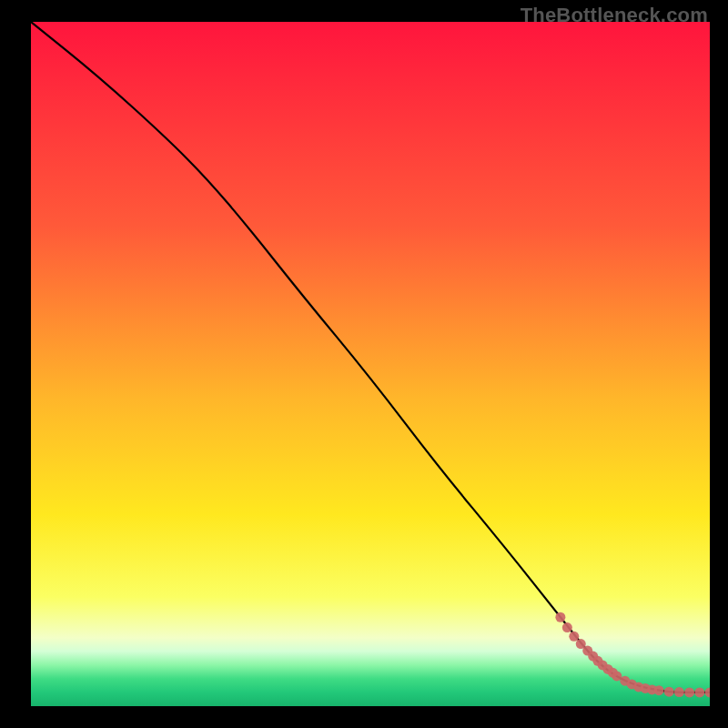  Describe the element at coordinates (614, 15) in the screenshot. I see `attribution-text: TheBottleneck.com` at that location.